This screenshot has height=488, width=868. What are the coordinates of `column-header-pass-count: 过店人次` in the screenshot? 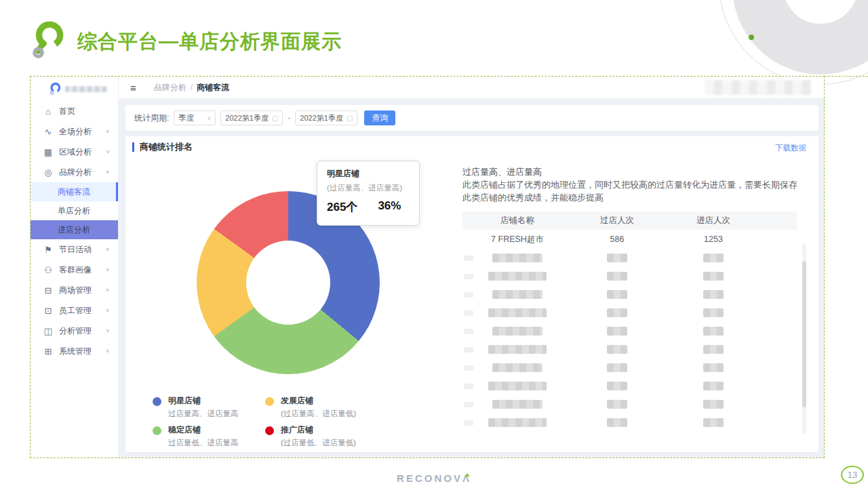 It's located at (617, 221).